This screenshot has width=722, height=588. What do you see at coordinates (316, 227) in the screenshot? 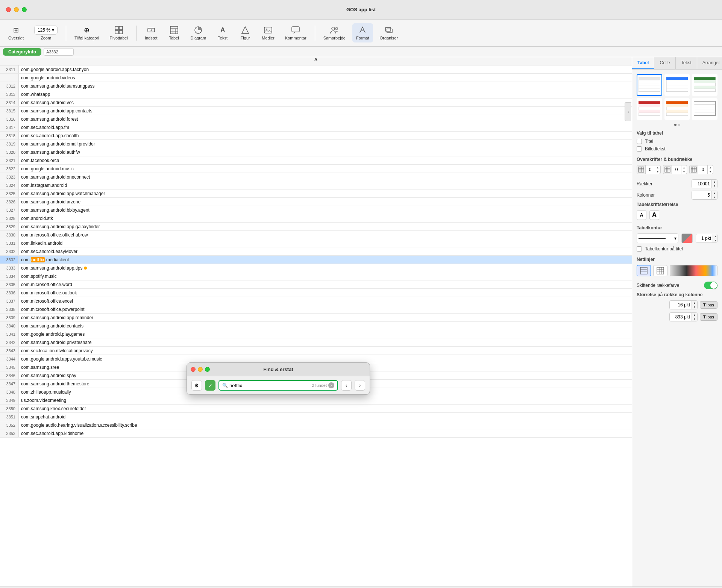
I see `table-row: 3329 com.samsung.android.app.galaxyfinde…` at bounding box center [316, 227].